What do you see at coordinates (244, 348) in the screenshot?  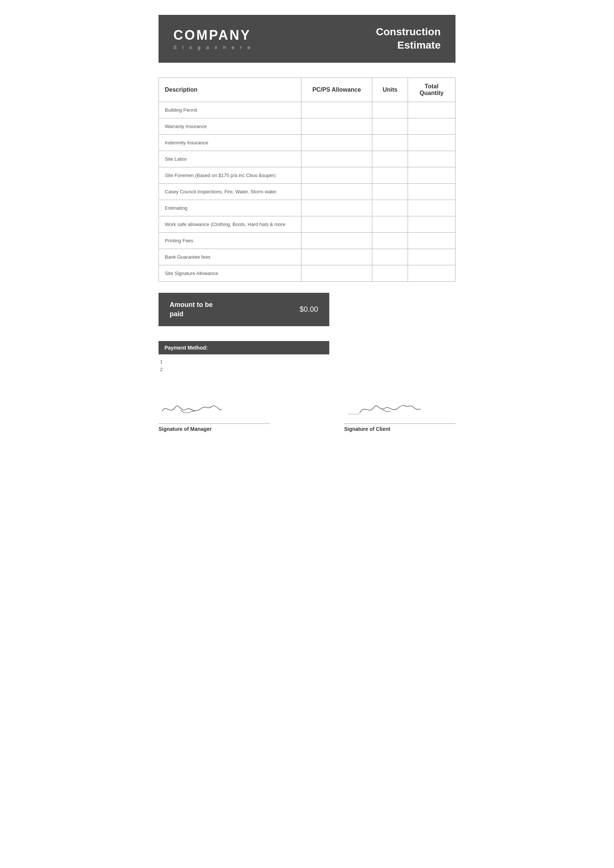 I see `payment-method-header: Payment Method:` at bounding box center [244, 348].